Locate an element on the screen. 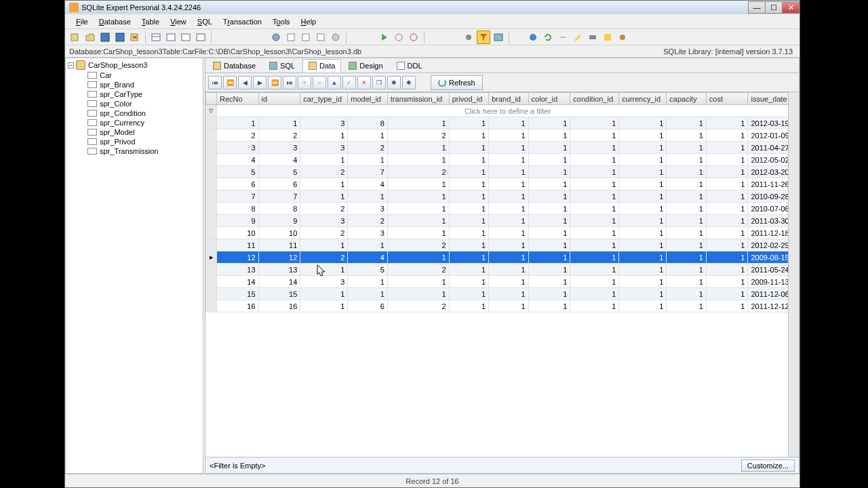  cell-id: 1 is located at coordinates (279, 123).